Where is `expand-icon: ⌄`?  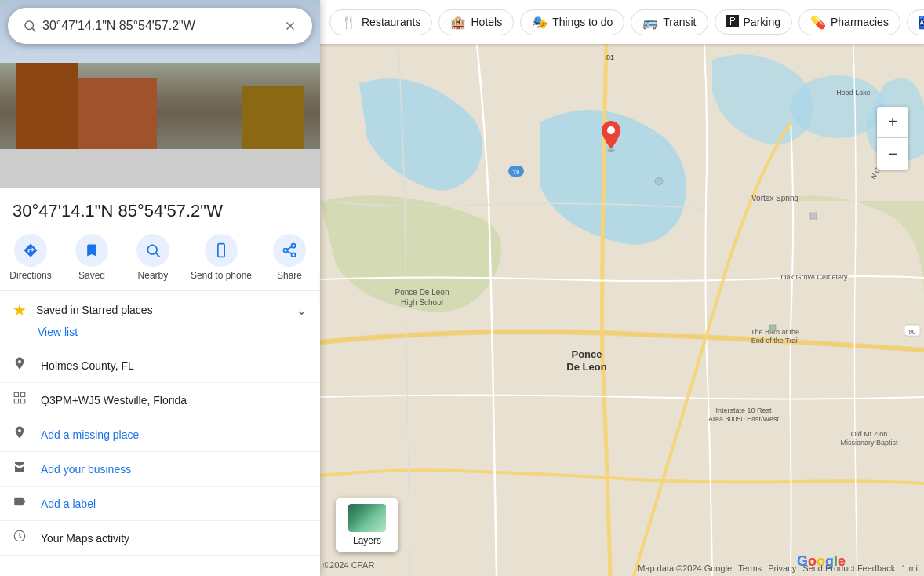 expand-icon: ⌄ is located at coordinates (301, 310).